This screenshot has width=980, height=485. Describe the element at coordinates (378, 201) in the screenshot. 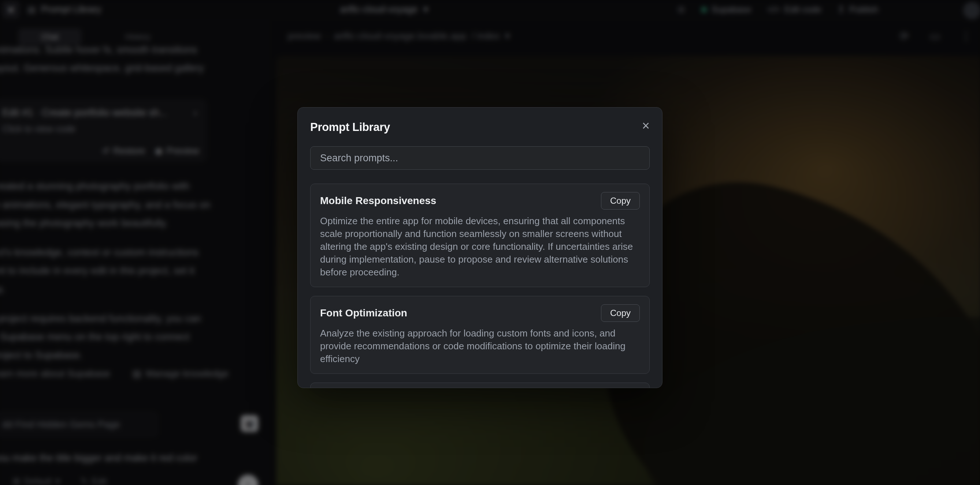

I see `prompt-title: Mobile Responsiveness` at that location.